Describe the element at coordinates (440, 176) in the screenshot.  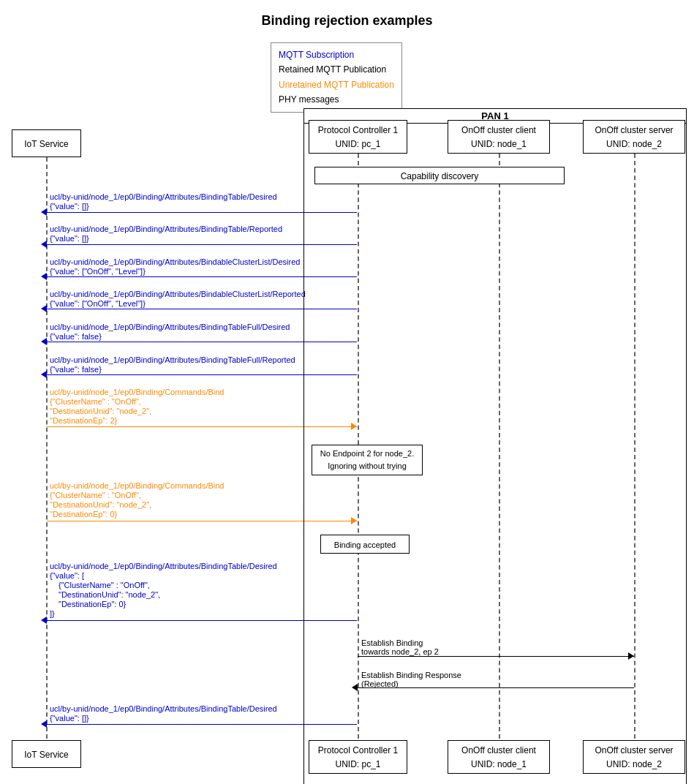
I see `capability-discovery-box: Capability discovery` at that location.